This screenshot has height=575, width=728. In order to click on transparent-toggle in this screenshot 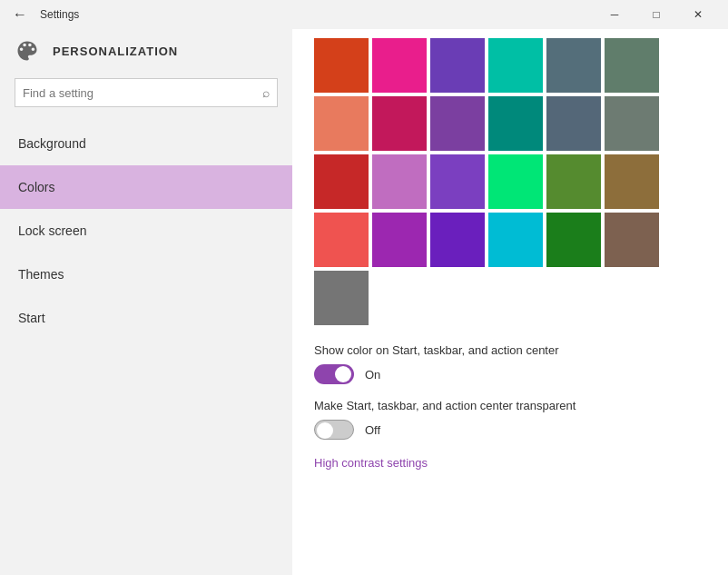, I will do `click(334, 430)`.